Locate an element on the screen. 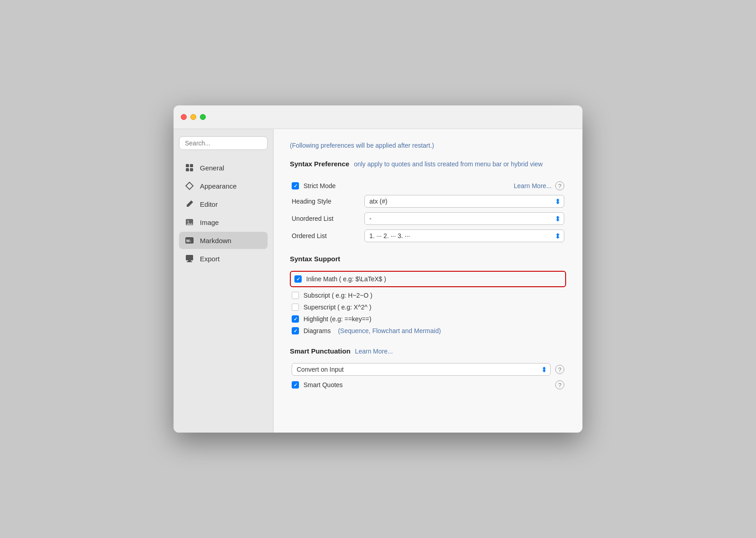 The image size is (756, 538). syntax-preference-subtitle: only apply to quotes and lists created f… is located at coordinates (448, 164).